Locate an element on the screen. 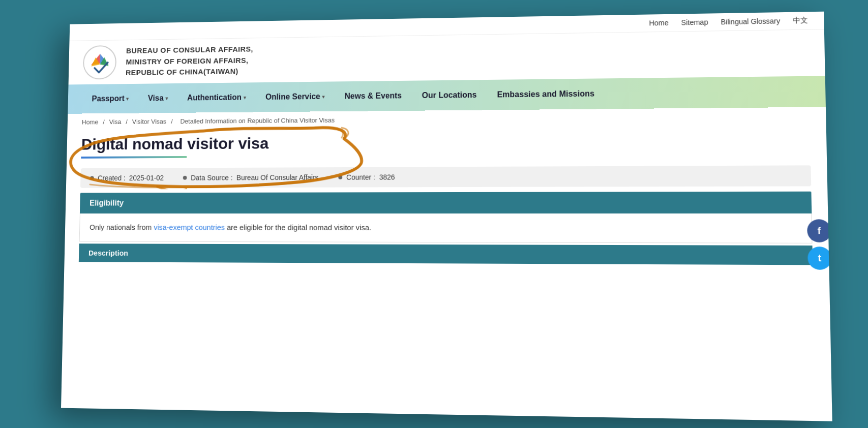 This screenshot has height=428, width=868. language-toggle: 中文 is located at coordinates (800, 20).